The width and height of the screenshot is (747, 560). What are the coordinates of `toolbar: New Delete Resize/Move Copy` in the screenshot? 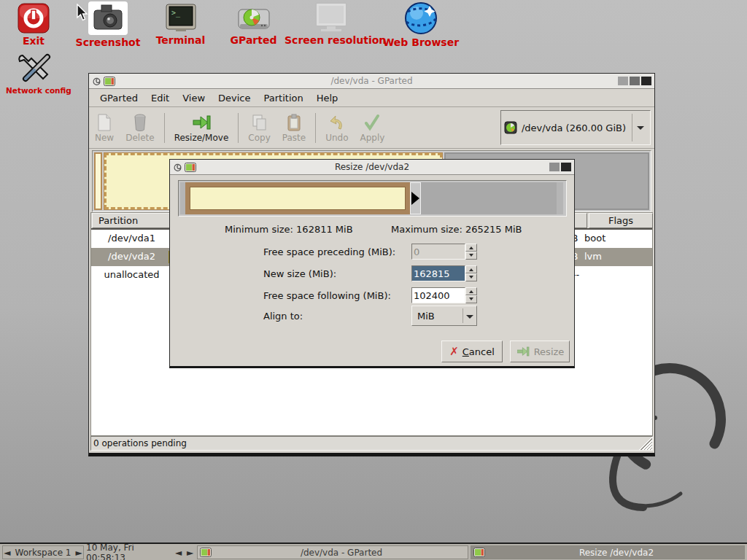 It's located at (372, 128).